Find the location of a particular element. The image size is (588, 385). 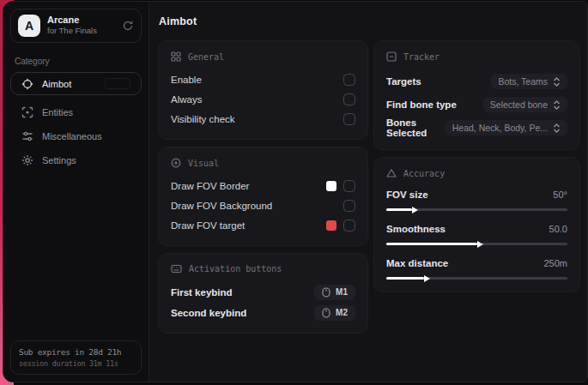

subscription-box: Sub expires in 28d 21h session duration … is located at coordinates (76, 358).